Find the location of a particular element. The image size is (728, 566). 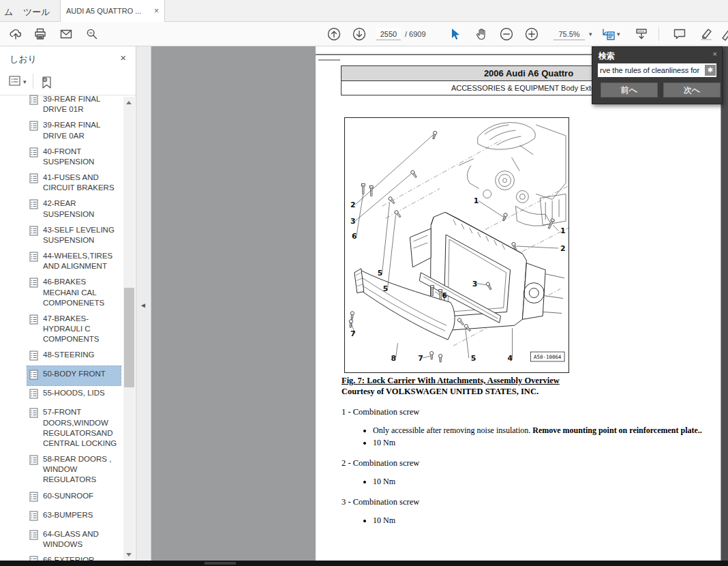

bookmark-item: 57-FRONT DOORS,WINDOW REGULATORSAND CENT… is located at coordinates (74, 428).